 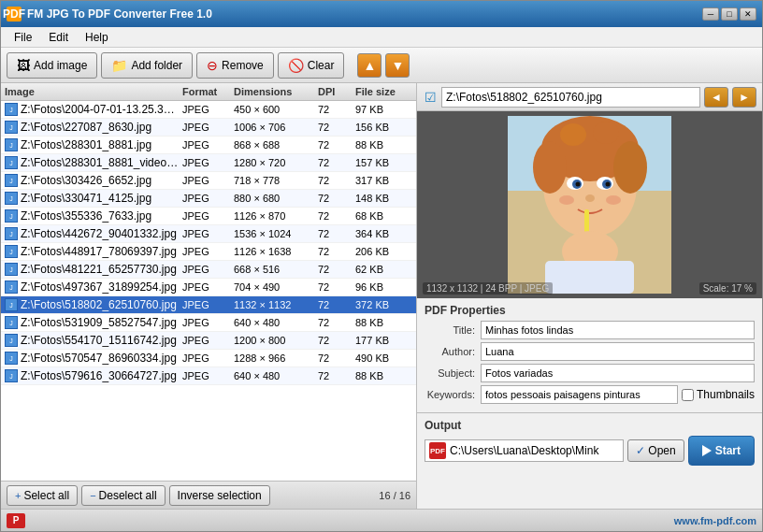 What do you see at coordinates (589, 461) in the screenshot?
I see `output-section: Output PDF C:\Users\Luana\Desktop\Mink ✓…` at bounding box center [589, 461].